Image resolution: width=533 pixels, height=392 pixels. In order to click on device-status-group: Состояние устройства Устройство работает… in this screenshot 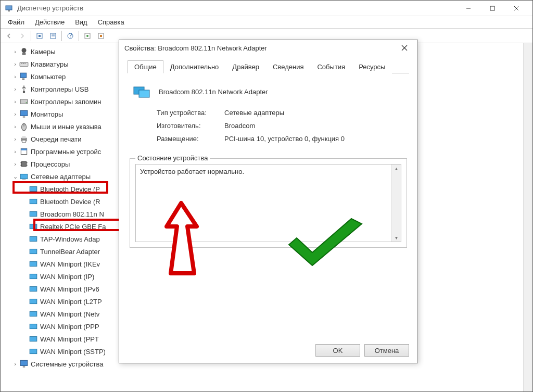, I will do `click(269, 203)`.